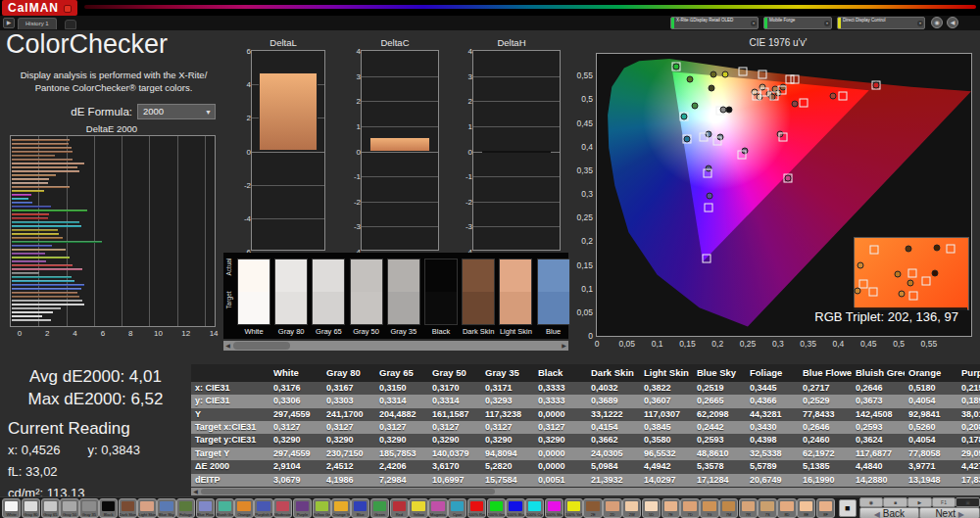 The width and height of the screenshot is (980, 518). I want to click on tab-history-1: History 1, so click(37, 24).